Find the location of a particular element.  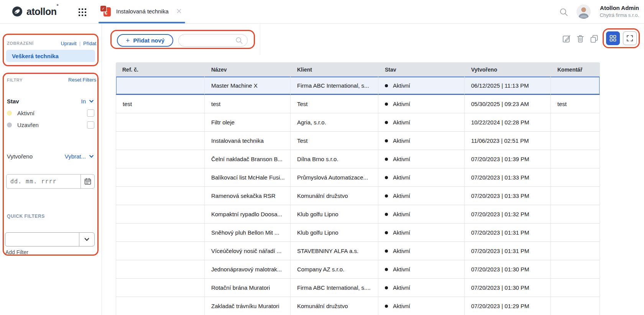

cell-nazev: Zakladač trávníku Muratori is located at coordinates (248, 306).